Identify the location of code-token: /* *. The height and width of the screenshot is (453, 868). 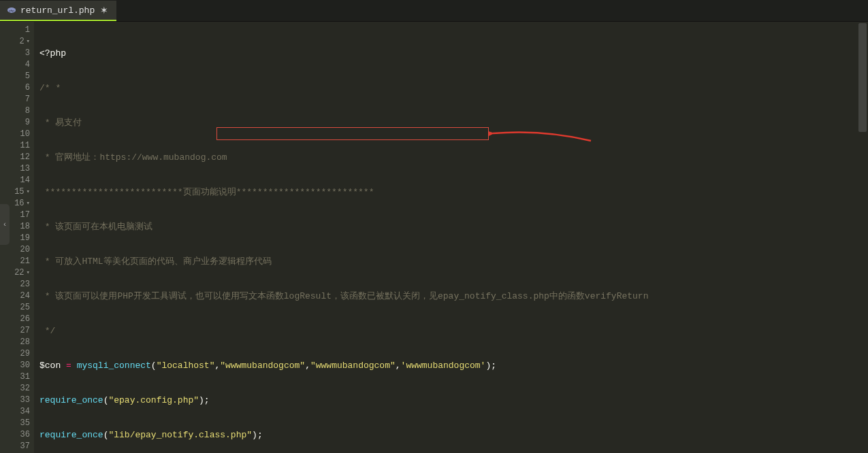
(50, 88).